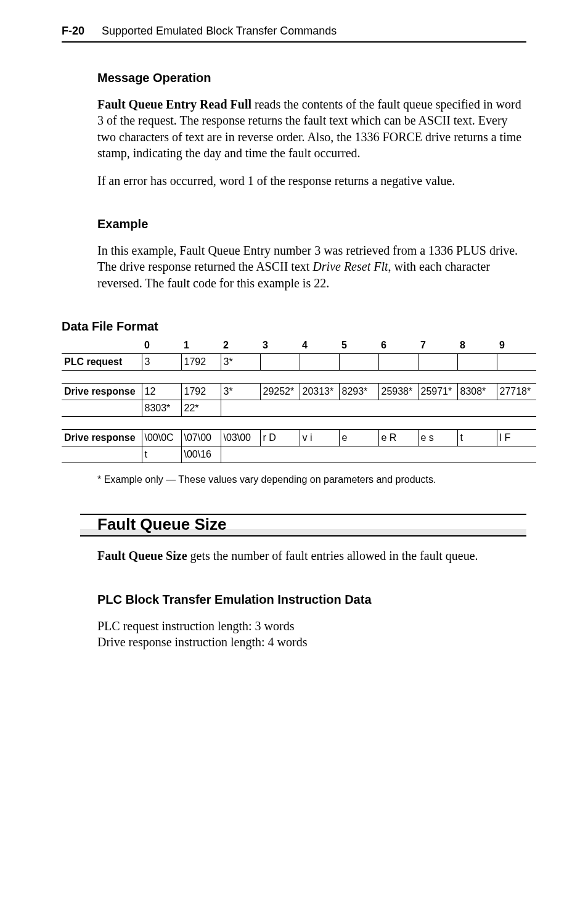 This screenshot has height=917, width=588. I want to click on paragraph: Fault Queue Size gets the number of faul…, so click(312, 556).